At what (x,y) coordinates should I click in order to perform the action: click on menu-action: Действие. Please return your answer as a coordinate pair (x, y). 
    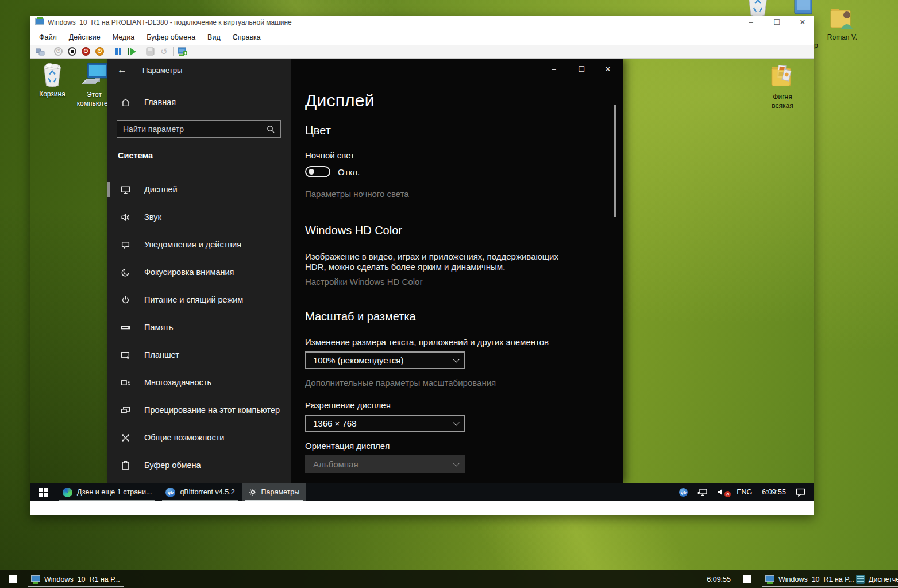
    Looking at the image, I should click on (85, 37).